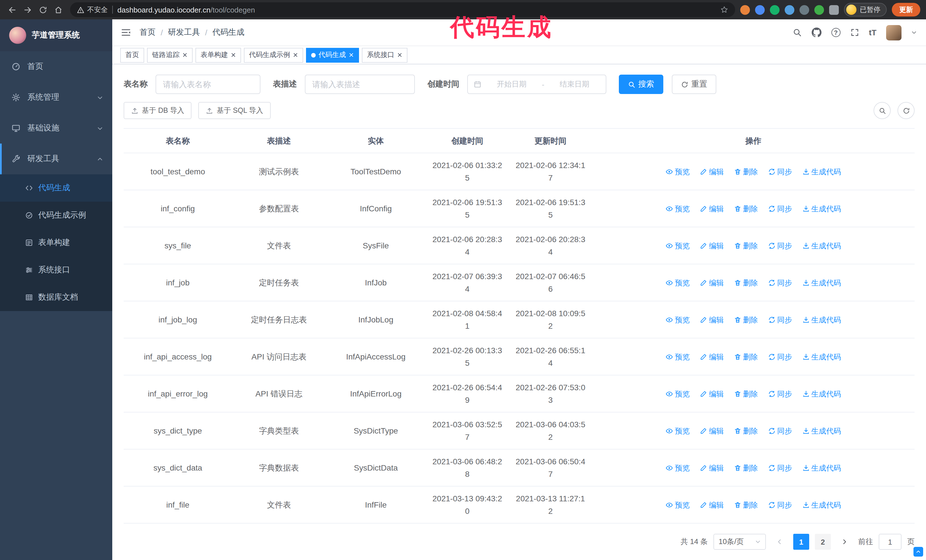 This screenshot has height=560, width=926. Describe the element at coordinates (56, 188) in the screenshot. I see `sidebar-item-code-generation: 代码生成` at that location.